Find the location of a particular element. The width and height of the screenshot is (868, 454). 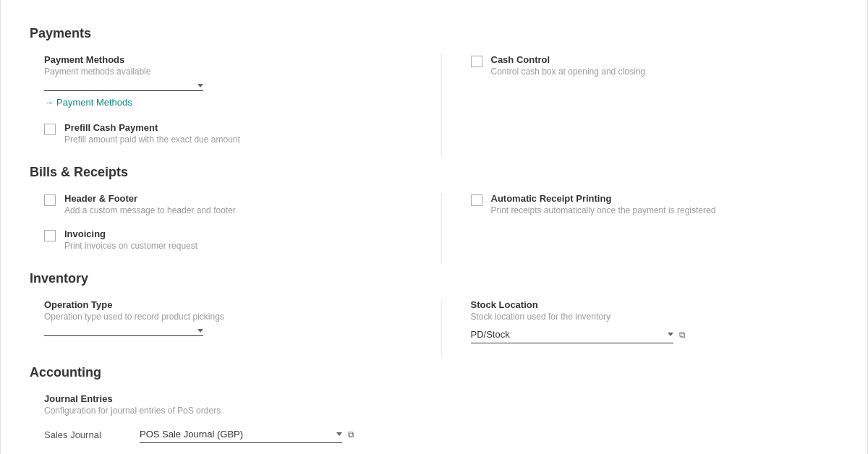

stock-location-label: Stock Location is located at coordinates (655, 305).